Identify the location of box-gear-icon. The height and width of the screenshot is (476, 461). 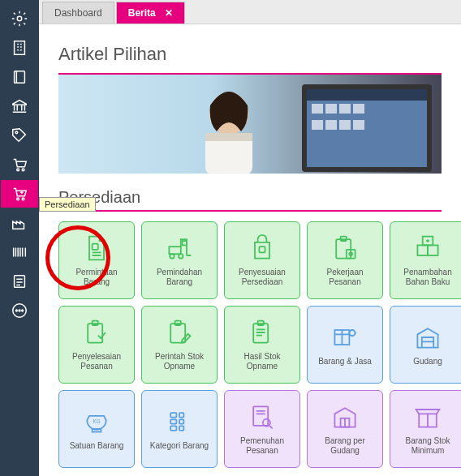
(345, 337).